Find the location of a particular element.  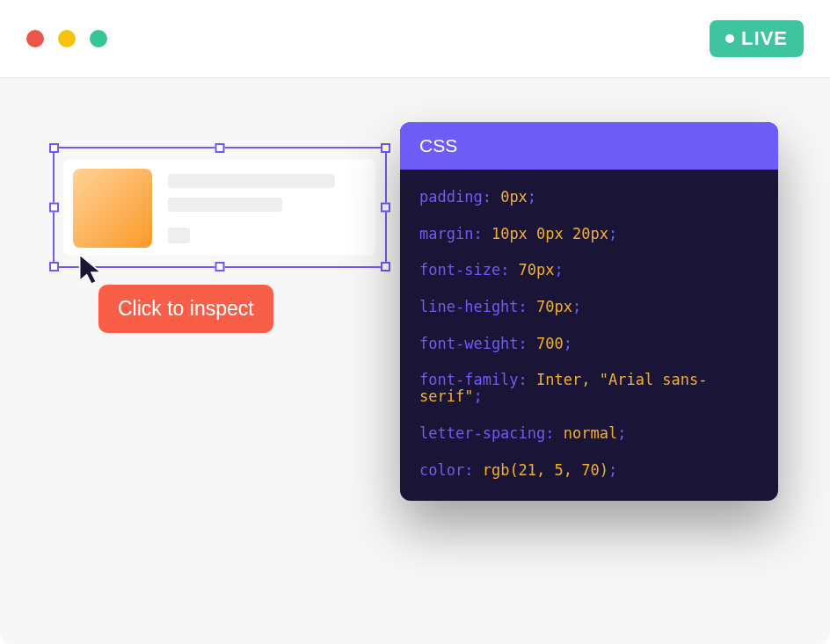

resize-handle-top-right is located at coordinates (385, 148).